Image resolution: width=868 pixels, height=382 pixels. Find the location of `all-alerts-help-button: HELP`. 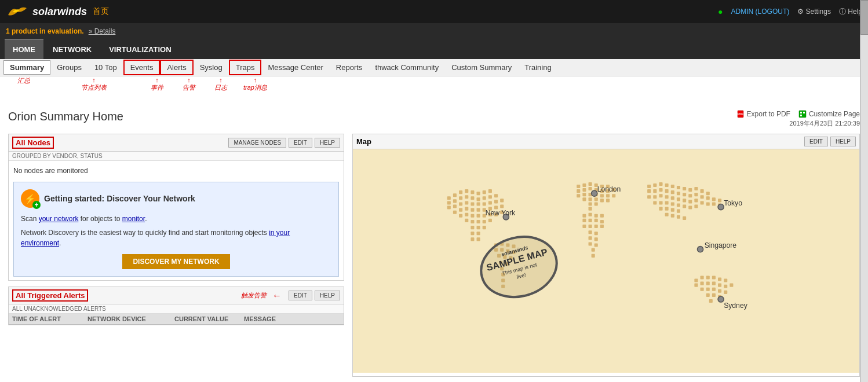

all-alerts-help-button: HELP is located at coordinates (327, 295).